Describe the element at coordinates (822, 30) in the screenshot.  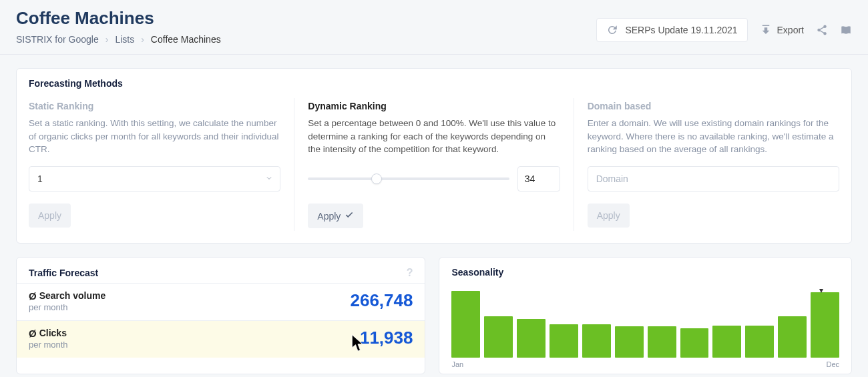
I see `share-icon` at that location.